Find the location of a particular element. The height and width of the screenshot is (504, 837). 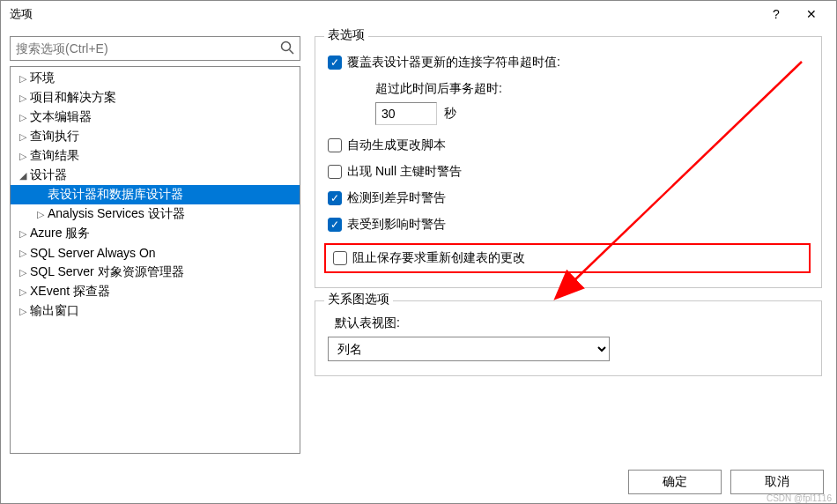

affect-warn-label: 表受到影响时警告 is located at coordinates (396, 225).